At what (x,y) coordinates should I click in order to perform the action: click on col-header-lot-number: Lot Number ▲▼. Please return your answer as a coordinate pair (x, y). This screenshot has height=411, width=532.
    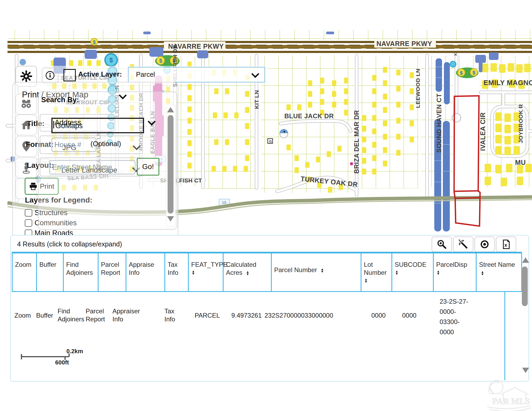
    Looking at the image, I should click on (376, 272).